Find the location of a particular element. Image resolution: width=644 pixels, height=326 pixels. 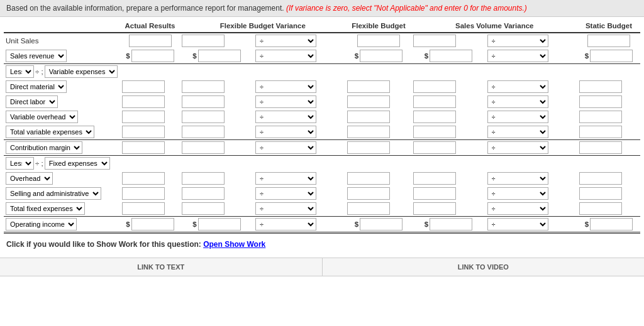

link-to-text-button: LINK TO TEXT is located at coordinates (161, 268).